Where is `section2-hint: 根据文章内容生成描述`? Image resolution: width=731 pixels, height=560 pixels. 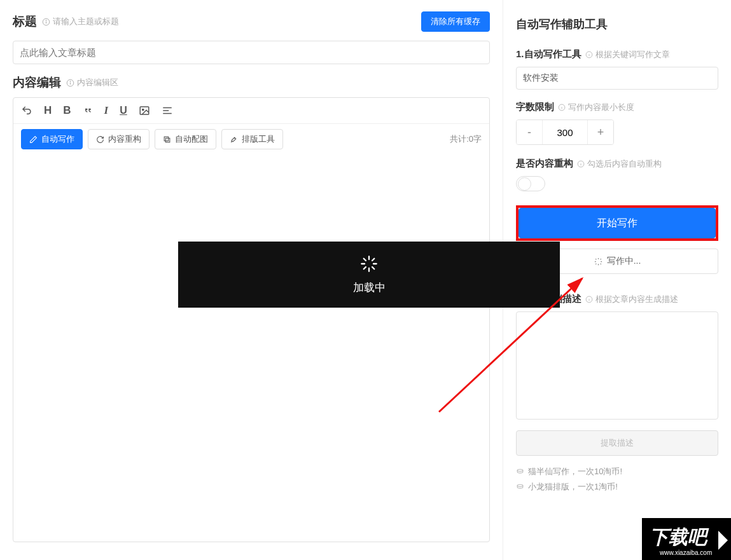
section2-hint: 根据文章内容生成描述 is located at coordinates (632, 299).